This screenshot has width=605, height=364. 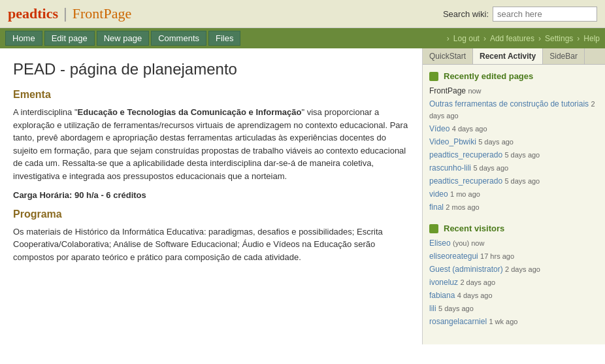 What do you see at coordinates (564, 56) in the screenshot?
I see `sidebar-tab-item: SideBar` at bounding box center [564, 56].